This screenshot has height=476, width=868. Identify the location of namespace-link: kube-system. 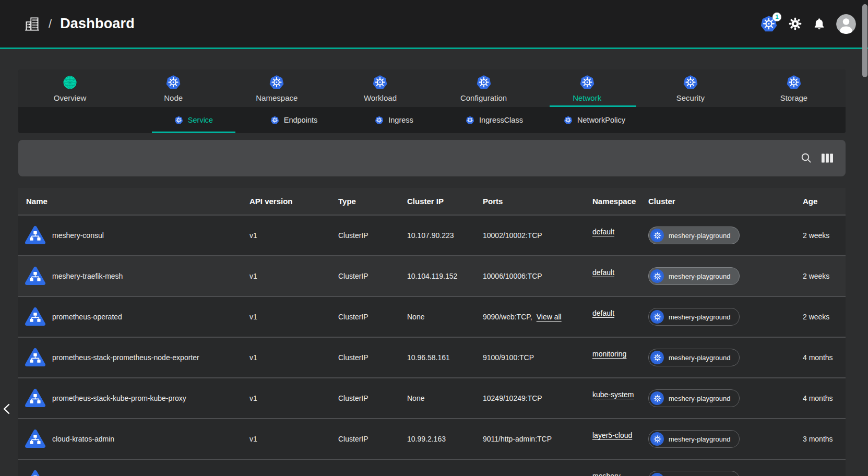
(613, 395).